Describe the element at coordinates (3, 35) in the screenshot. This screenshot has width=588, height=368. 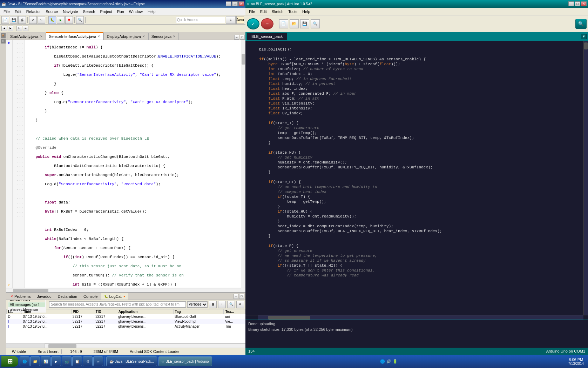
I see `sidebar-package-icon: 📦` at that location.